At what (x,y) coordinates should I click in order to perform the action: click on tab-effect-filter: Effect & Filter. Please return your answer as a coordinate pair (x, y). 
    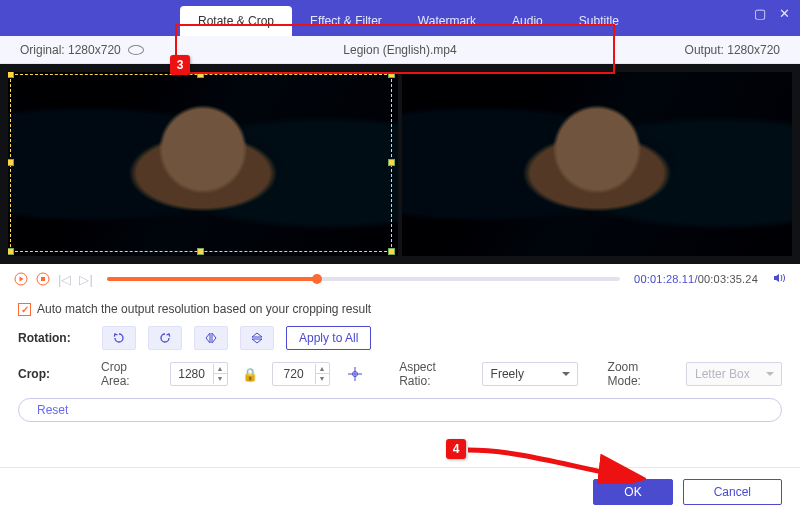
    Looking at the image, I should click on (346, 21).